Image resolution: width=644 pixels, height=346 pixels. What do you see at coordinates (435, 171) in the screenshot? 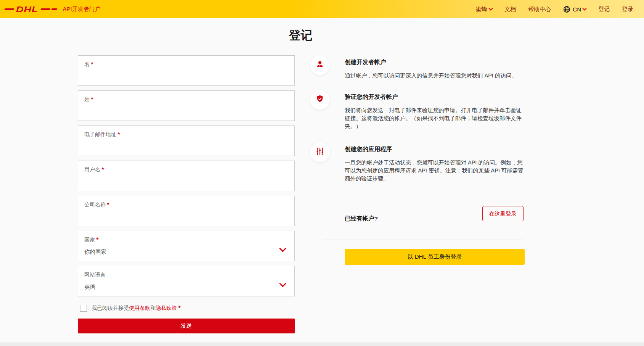
I see `step3-body: 一旦您的帐户处于活动状态，您就可以开始管理对 API 的访问。例如，您可以为您创…` at bounding box center [435, 171].